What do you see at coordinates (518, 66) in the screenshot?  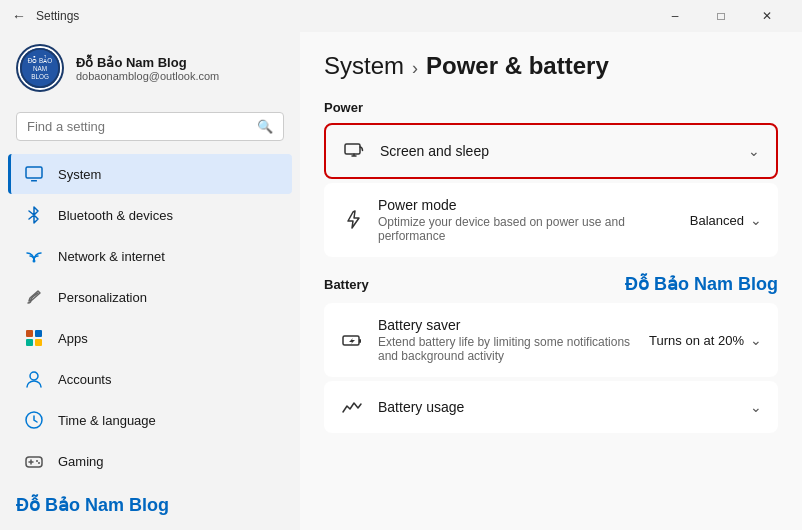 I see `page-title: Power & battery` at bounding box center [518, 66].